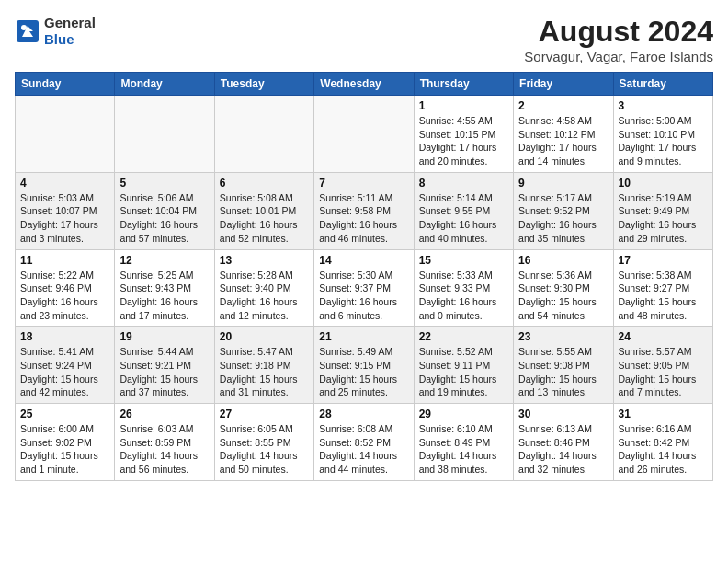  What do you see at coordinates (264, 85) in the screenshot?
I see `weekday-header-tuesday: Tuesday` at bounding box center [264, 85].